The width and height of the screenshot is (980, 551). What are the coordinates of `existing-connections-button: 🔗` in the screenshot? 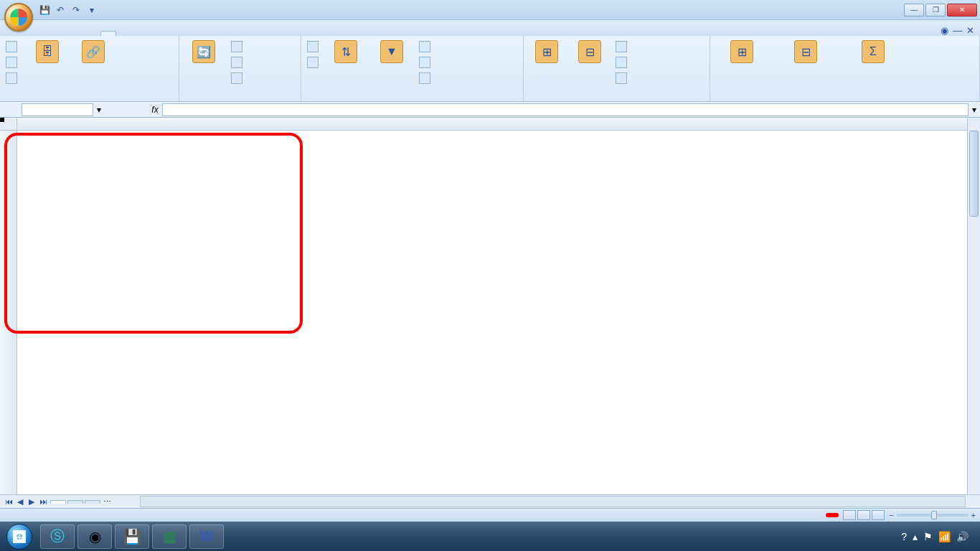 It's located at (93, 64).